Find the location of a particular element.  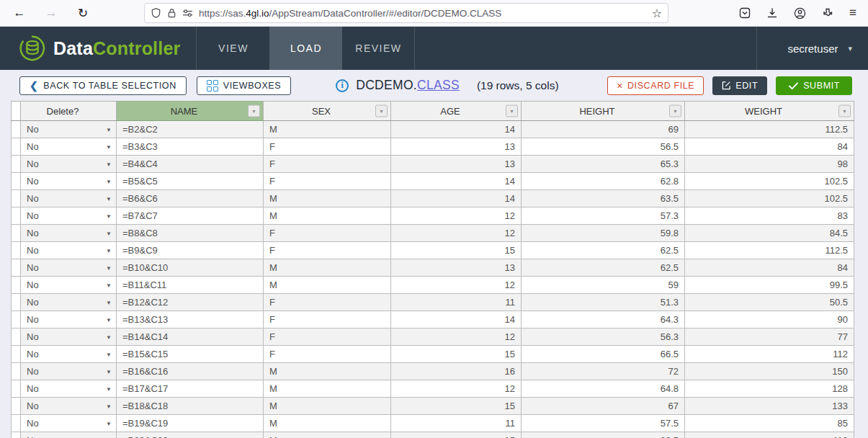

name-cell: =B6&C6 is located at coordinates (190, 199).